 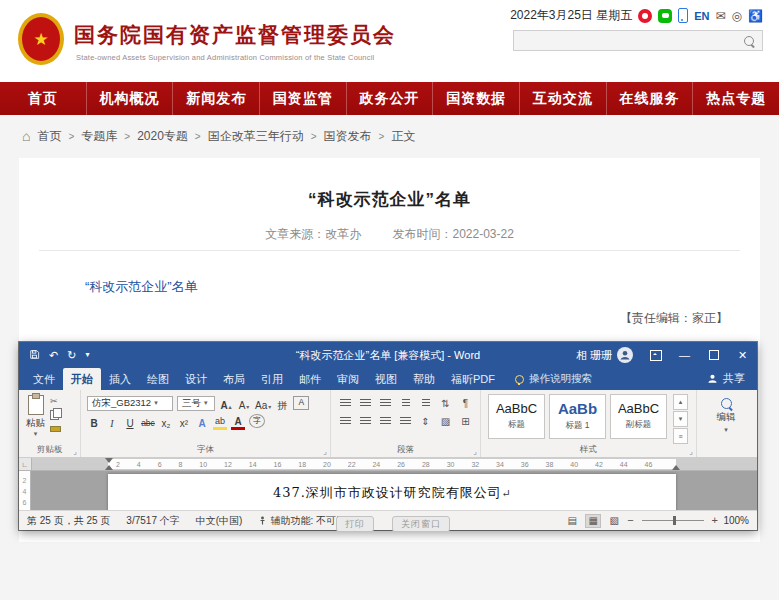 I want to click on gallery-down-icon: ▾, so click(x=680, y=419).